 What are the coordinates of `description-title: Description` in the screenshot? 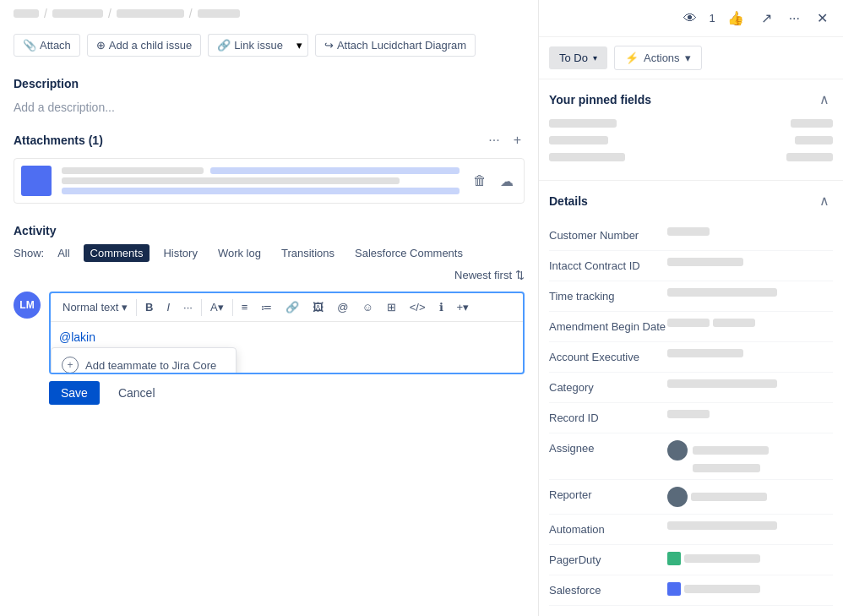 It's located at (269, 84).